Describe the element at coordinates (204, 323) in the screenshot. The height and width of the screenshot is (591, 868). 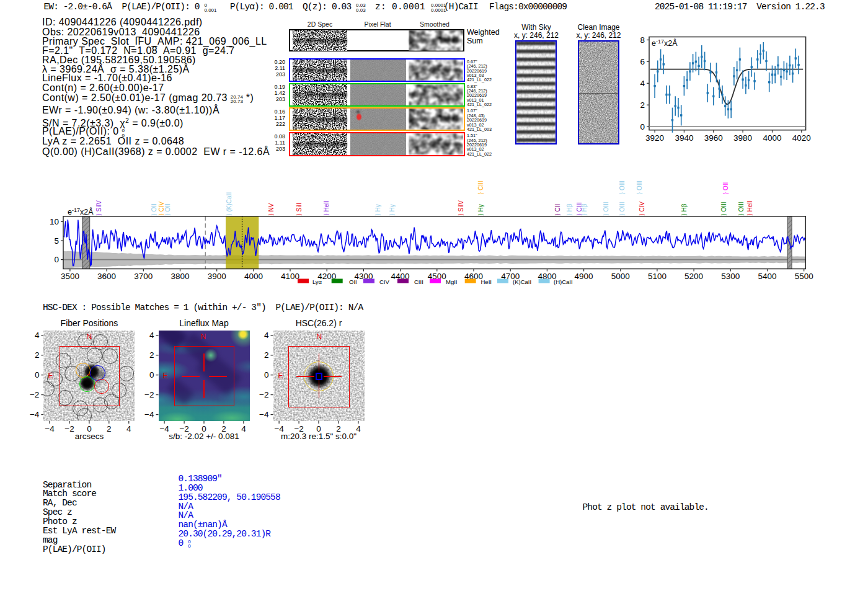
I see `svg-text: Lineflux Map` at that location.